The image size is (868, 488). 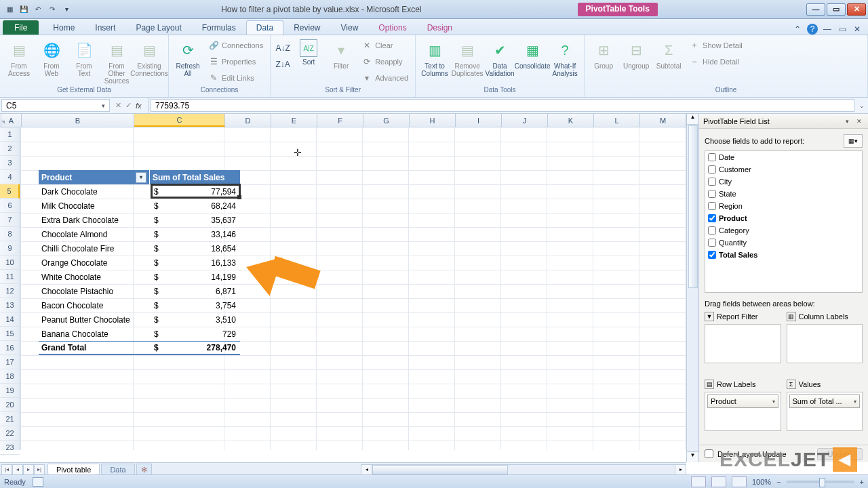 I want to click on what-if-analysis-button: ?What-If Analysis, so click(x=565, y=57).